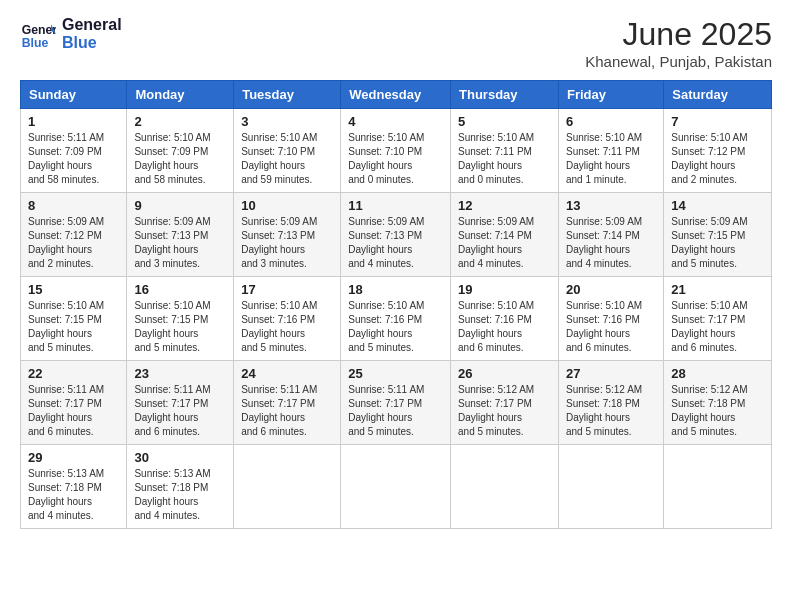 The height and width of the screenshot is (612, 792). What do you see at coordinates (611, 290) in the screenshot?
I see `day-number: 20` at bounding box center [611, 290].